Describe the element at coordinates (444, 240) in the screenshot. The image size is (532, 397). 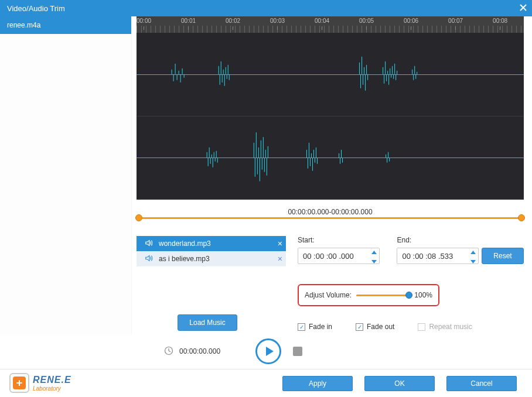
I see `end-label: End:` at that location.